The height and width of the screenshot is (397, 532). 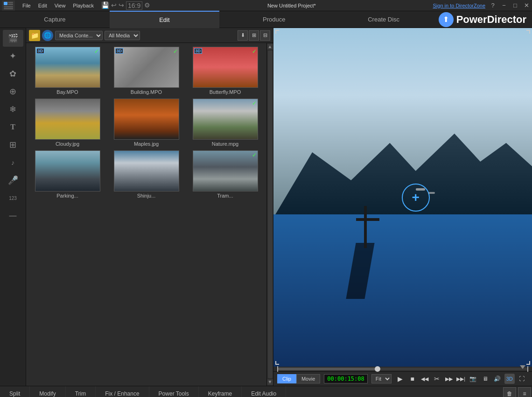 I want to click on window-title: New Untitled Project*, so click(x=292, y=6).